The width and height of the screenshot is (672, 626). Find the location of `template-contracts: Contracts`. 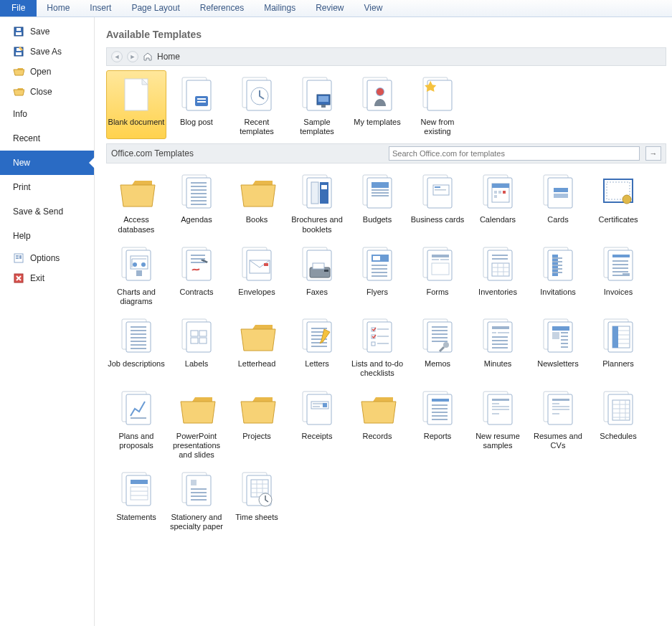

template-contracts: Contracts is located at coordinates (197, 275).